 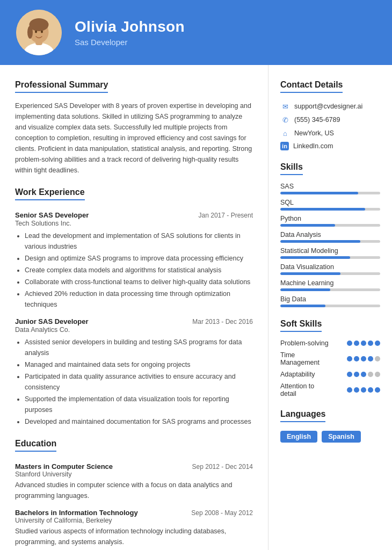 I want to click on list-item: Managed and maintained data sets for ong…, so click(x=139, y=365).